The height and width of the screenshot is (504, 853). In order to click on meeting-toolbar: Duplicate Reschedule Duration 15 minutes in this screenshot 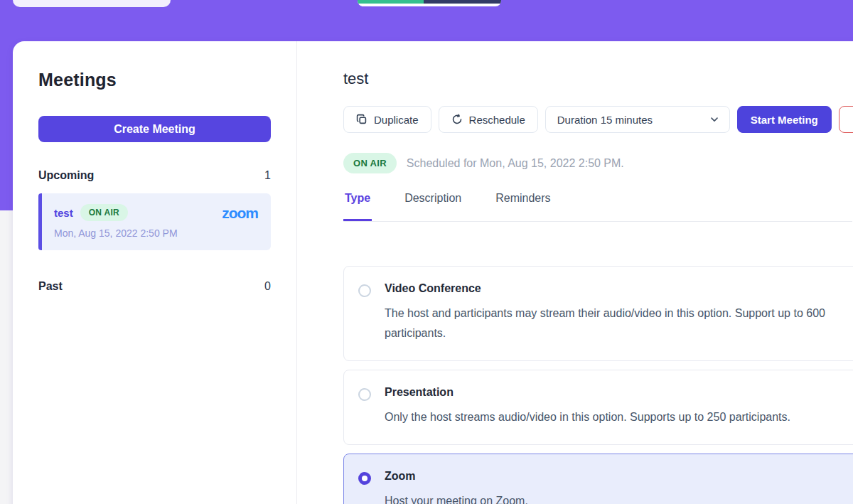, I will do `click(599, 119)`.